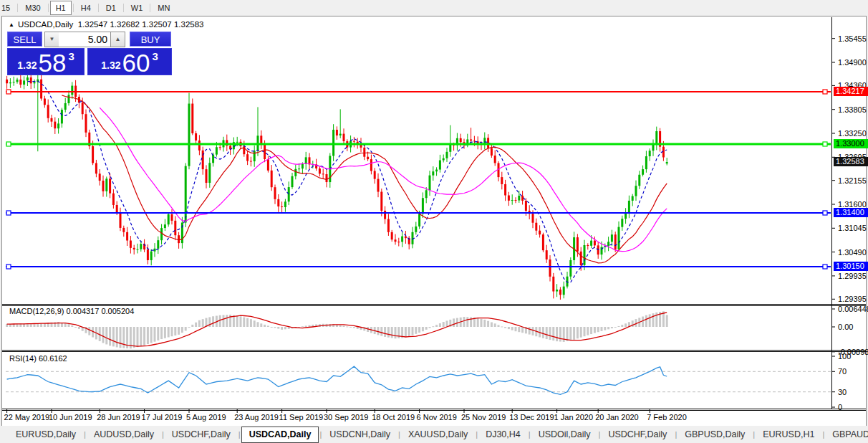  I want to click on date-tick-label: 23 Aug 2019, so click(256, 417).